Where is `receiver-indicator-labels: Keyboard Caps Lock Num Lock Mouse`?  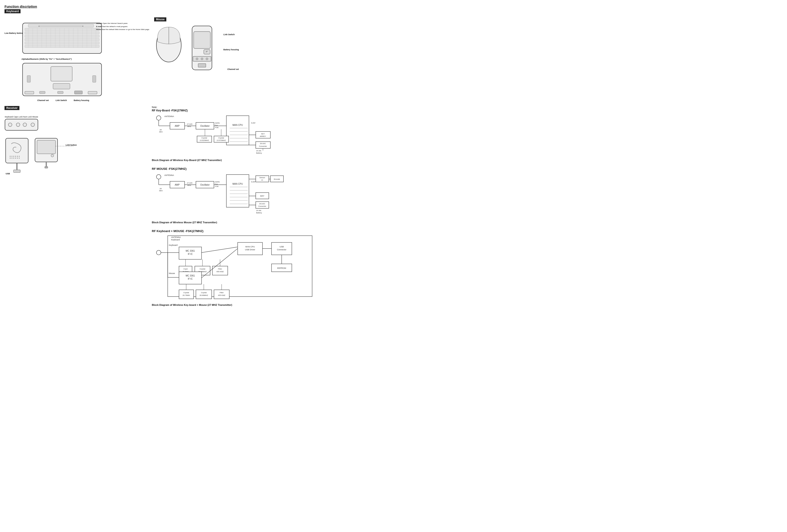 receiver-indicator-labels: Keyboard Caps Lock Num Lock Mouse is located at coordinates (21, 124).